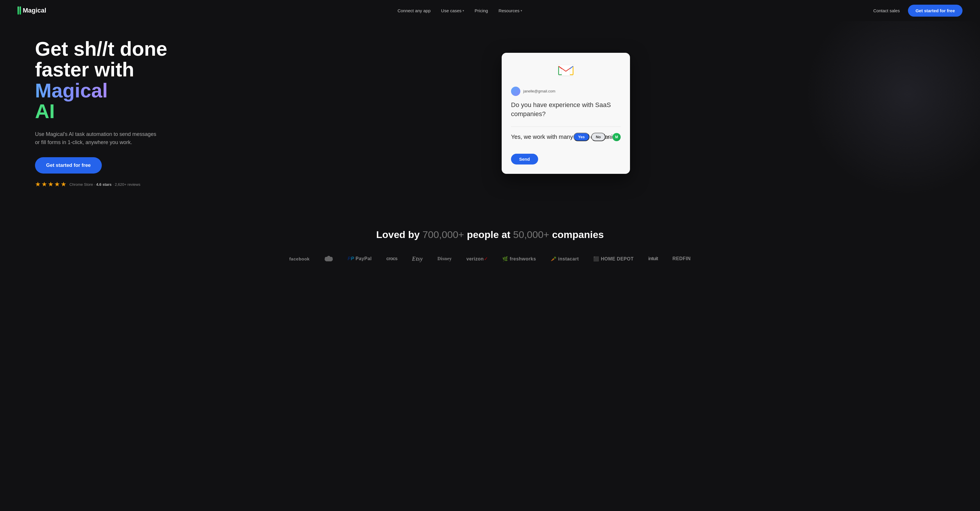  What do you see at coordinates (490, 259) in the screenshot?
I see `company-logos-row: facebook PP PayPal crocs Etsy Disney ver…` at bounding box center [490, 259].